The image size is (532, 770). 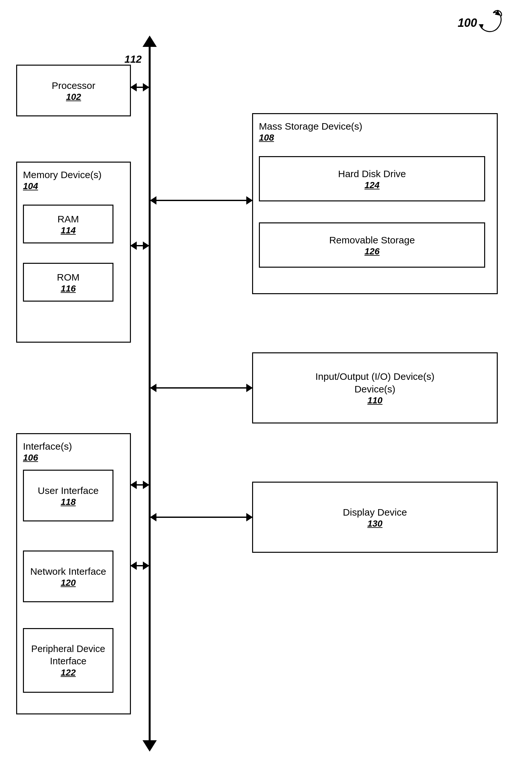 I want to click on display-arrow, so click(x=201, y=517).